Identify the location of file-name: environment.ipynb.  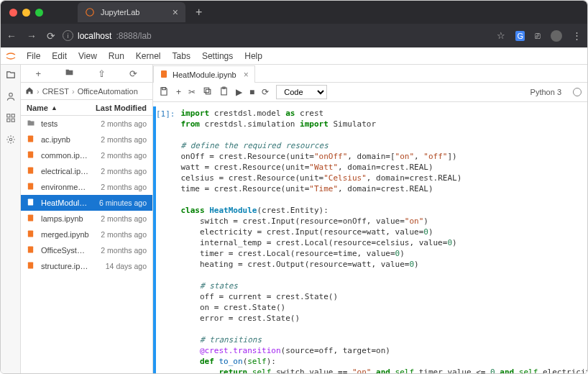
(65, 187).